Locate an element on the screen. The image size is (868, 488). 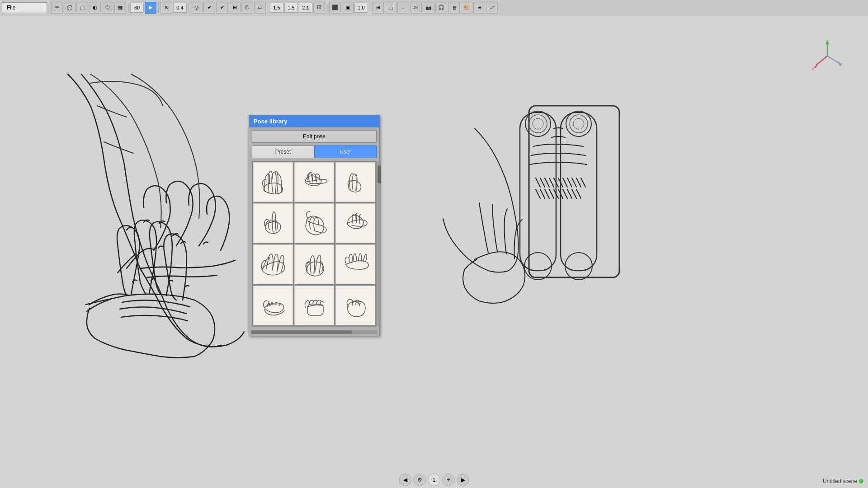
toolbar-val6: 1.0 is located at coordinates (361, 8).